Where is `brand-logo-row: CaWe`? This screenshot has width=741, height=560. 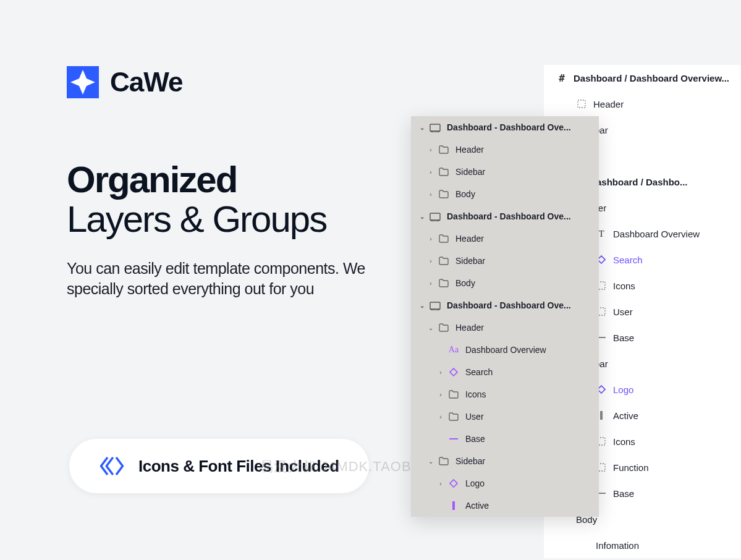
brand-logo-row: CaWe is located at coordinates (240, 82).